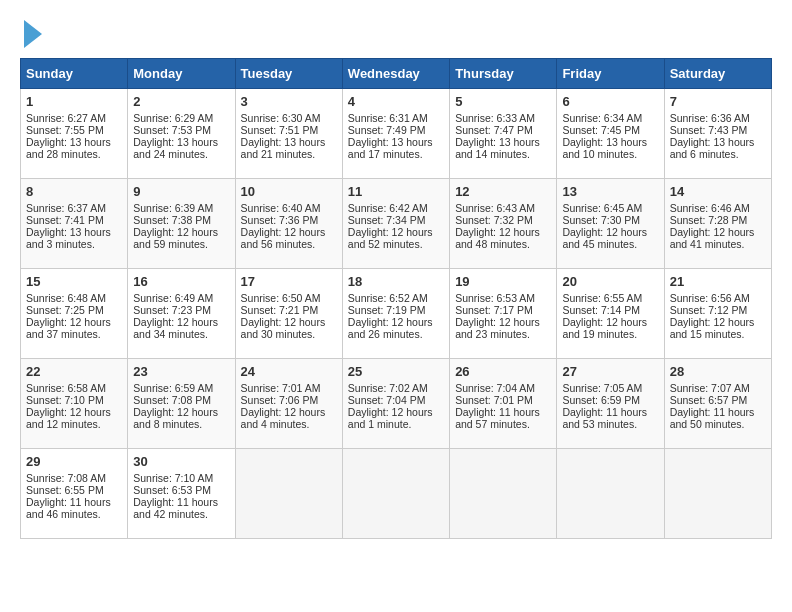 The height and width of the screenshot is (612, 792). Describe the element at coordinates (68, 148) in the screenshot. I see `daylight: Daylight: 13 hours and 28 minutes.` at that location.